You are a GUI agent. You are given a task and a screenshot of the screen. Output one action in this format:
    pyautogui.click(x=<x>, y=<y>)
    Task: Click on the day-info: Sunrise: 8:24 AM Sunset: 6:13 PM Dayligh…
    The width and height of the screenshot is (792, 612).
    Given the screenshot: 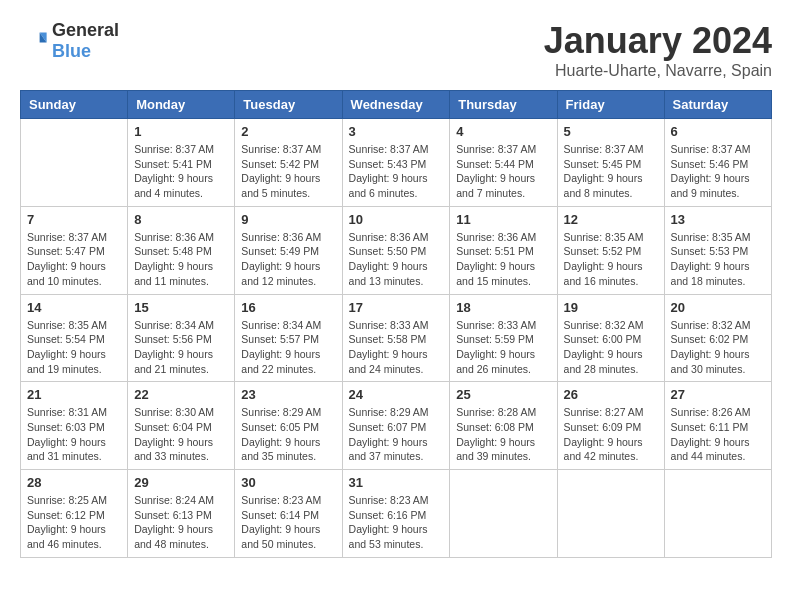 What is the action you would take?
    pyautogui.click(x=181, y=522)
    